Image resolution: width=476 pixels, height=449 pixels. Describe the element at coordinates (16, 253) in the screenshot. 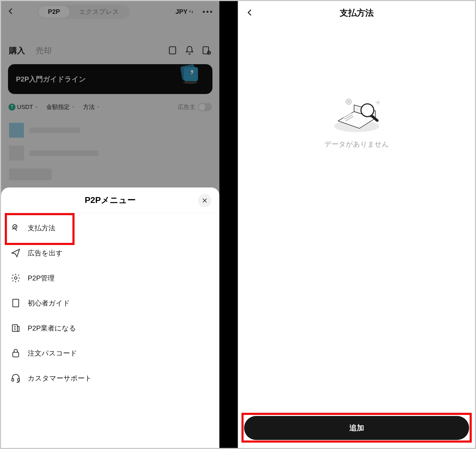

I see `send-icon` at that location.